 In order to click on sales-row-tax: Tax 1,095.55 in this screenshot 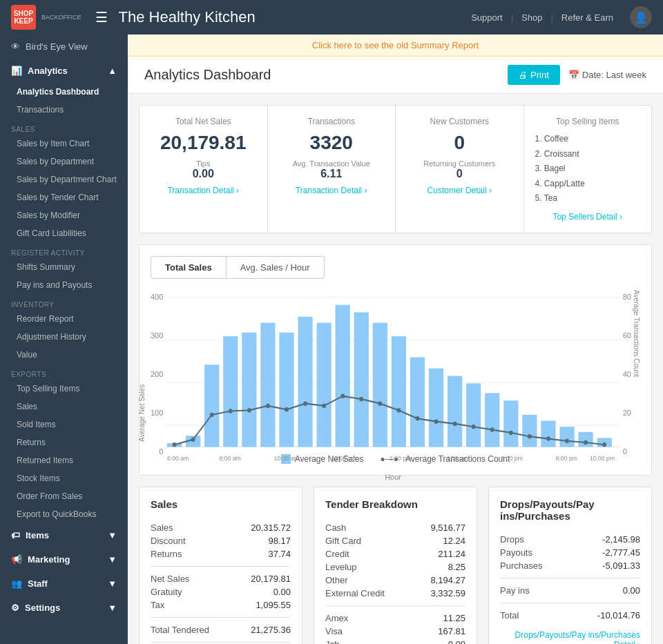, I will do `click(221, 605)`.